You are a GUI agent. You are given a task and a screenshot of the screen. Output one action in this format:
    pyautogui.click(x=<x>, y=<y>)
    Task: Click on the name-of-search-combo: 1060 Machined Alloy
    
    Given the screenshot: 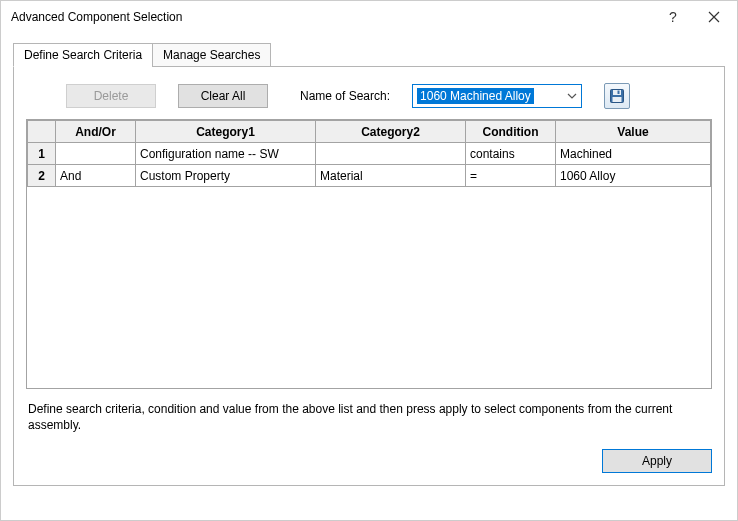 What is the action you would take?
    pyautogui.click(x=497, y=96)
    